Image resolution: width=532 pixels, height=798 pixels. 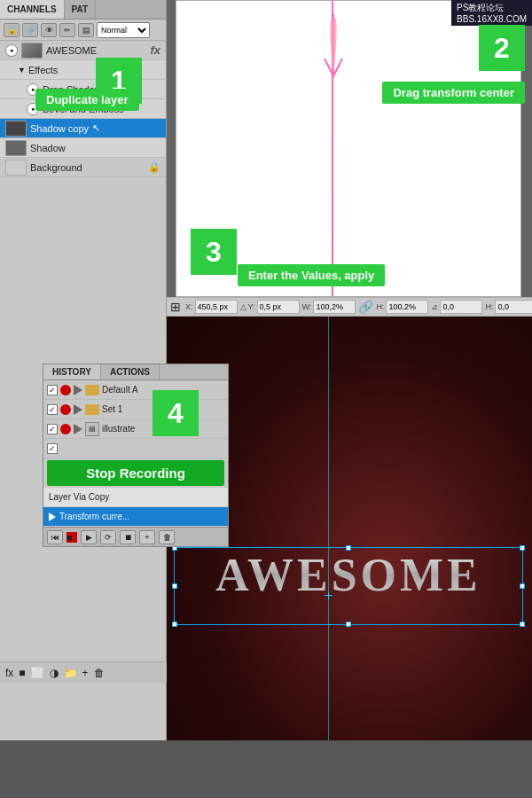 I want to click on row2-label: Set 1, so click(x=112, y=410).